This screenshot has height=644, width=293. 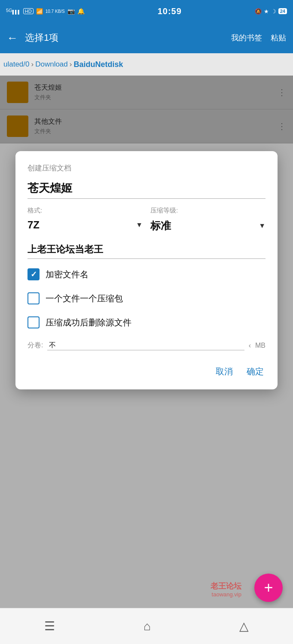 I want to click on checkbox-encrypt-filename-label: 加密文件名, so click(x=67, y=275).